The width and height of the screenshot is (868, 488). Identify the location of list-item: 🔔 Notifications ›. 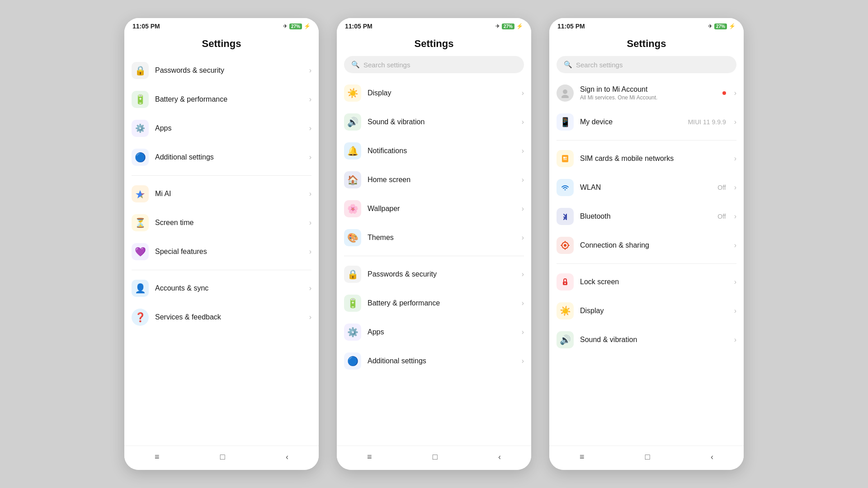
(434, 151).